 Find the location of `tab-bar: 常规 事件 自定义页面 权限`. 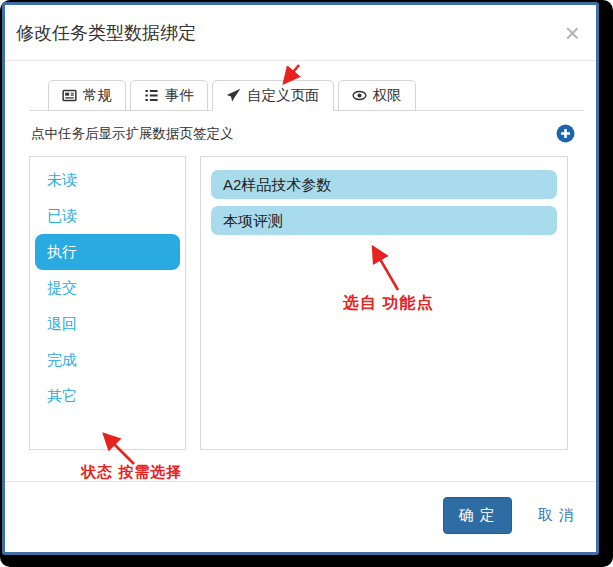

tab-bar: 常规 事件 自定义页面 权限 is located at coordinates (307, 96).